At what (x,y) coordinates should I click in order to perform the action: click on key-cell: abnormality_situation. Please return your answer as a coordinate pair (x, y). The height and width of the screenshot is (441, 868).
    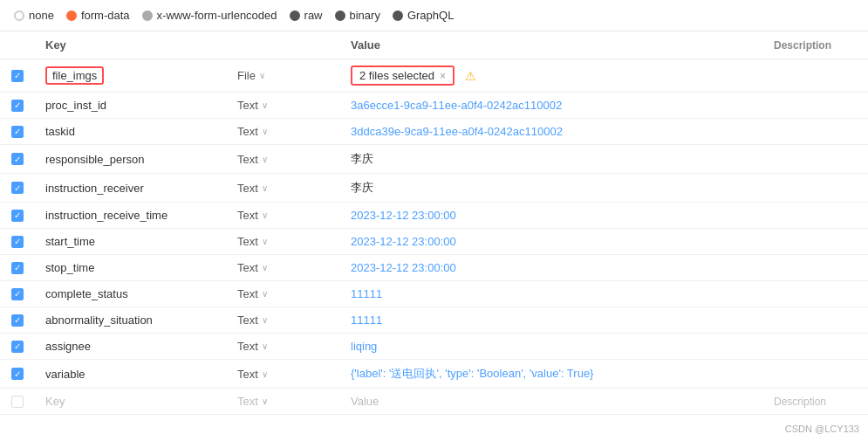
    Looking at the image, I should click on (131, 320).